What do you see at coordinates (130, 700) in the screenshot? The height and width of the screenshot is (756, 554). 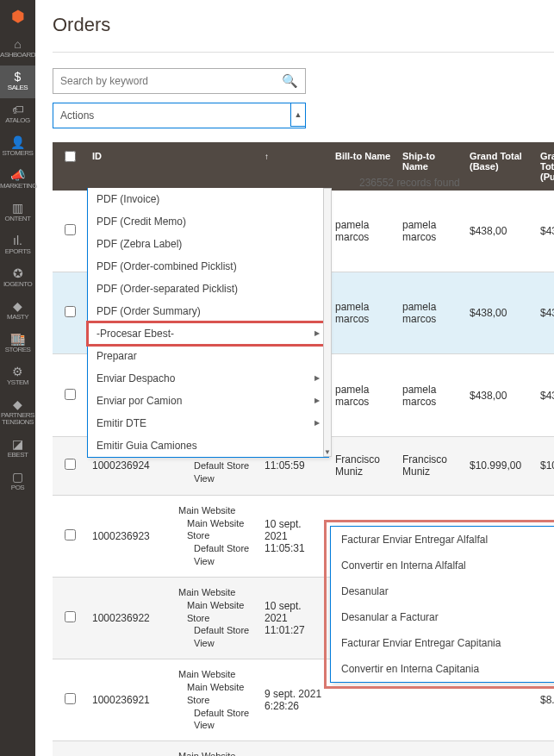 I see `cell-id: 1000236921` at bounding box center [130, 700].